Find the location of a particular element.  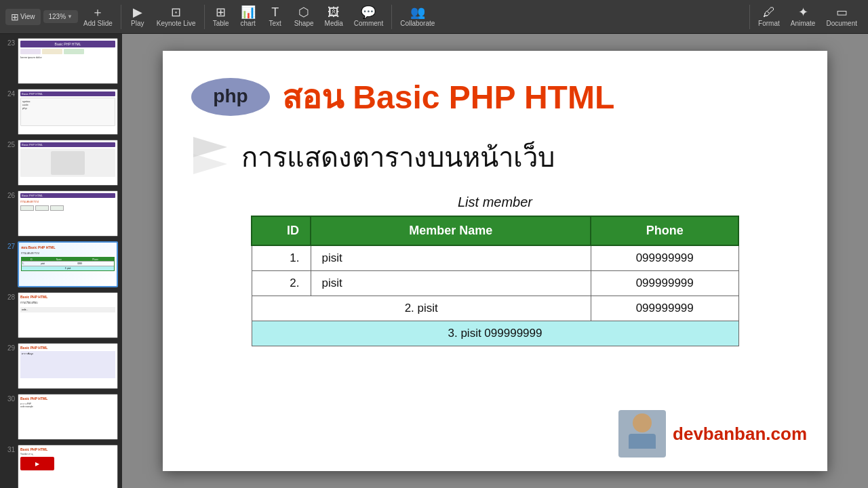

slide-thumb-23: 23 Basic PHP HTML lorem ipsum dolor is located at coordinates (61, 61).